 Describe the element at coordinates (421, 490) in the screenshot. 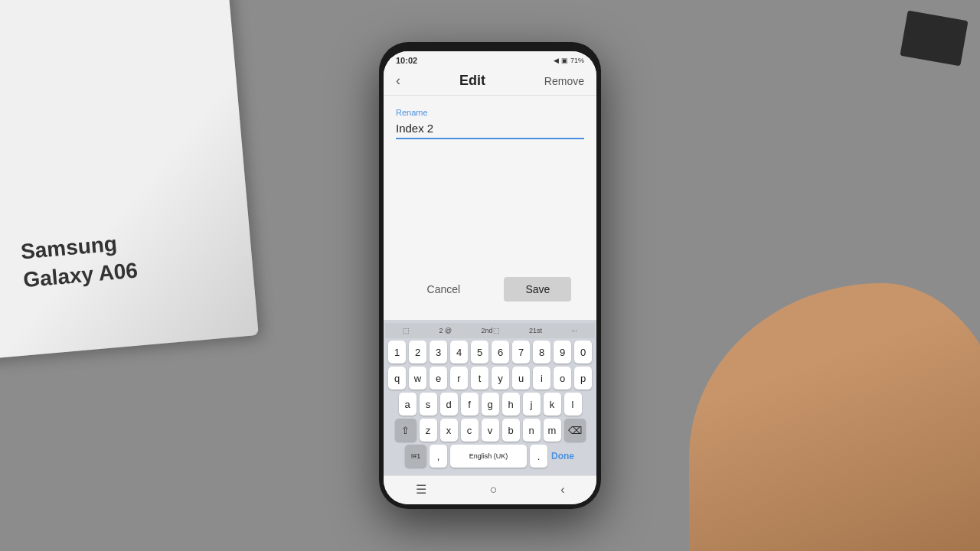

I see `nav-menu-icon: ☰` at that location.